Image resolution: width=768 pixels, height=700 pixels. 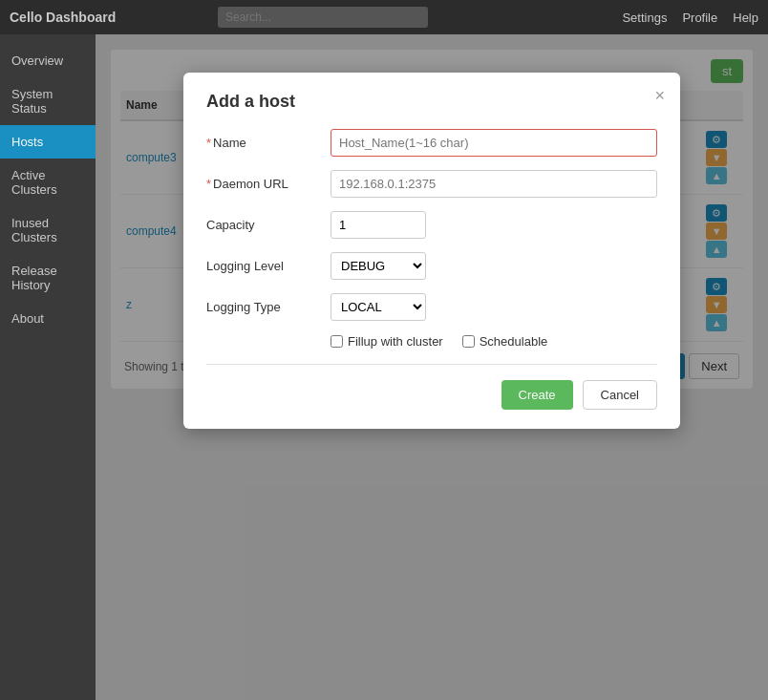 I want to click on sidebar-item-overview: Overview, so click(x=48, y=61).